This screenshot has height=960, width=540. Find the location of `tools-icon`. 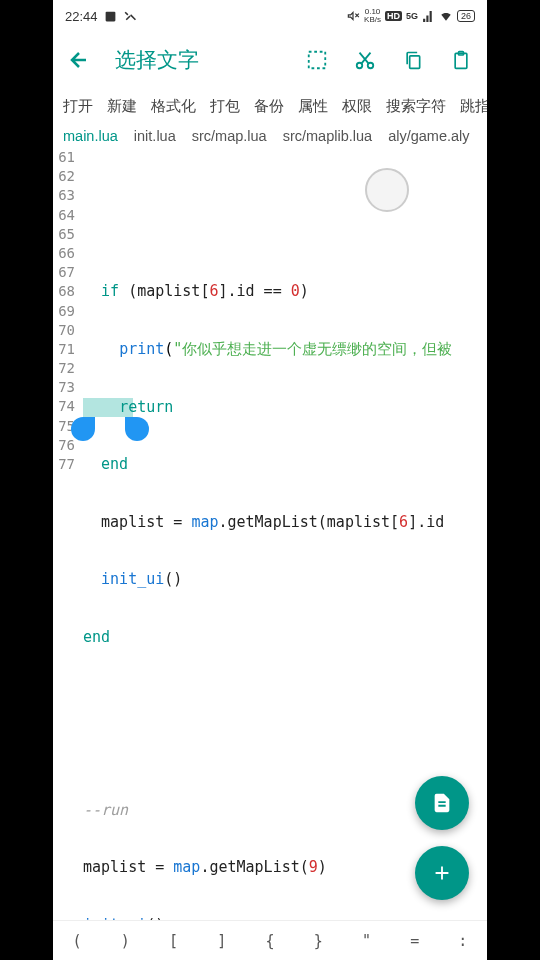

tools-icon is located at coordinates (130, 16).